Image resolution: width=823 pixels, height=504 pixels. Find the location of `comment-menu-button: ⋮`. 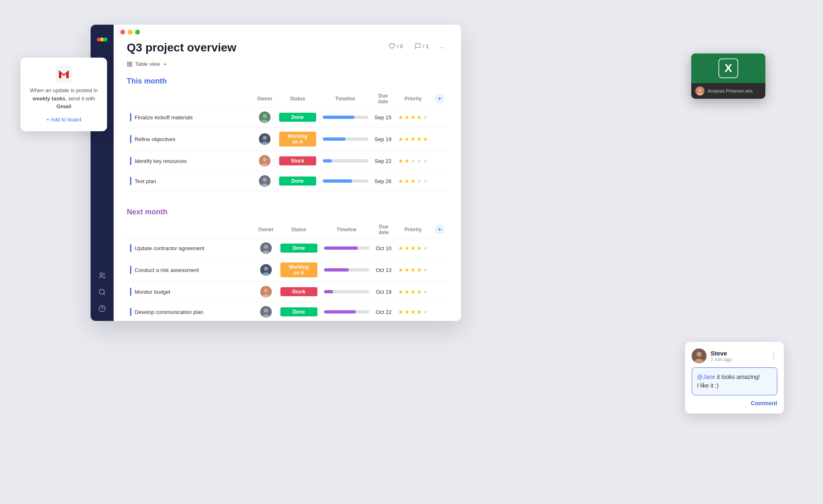

comment-menu-button: ⋮ is located at coordinates (774, 356).